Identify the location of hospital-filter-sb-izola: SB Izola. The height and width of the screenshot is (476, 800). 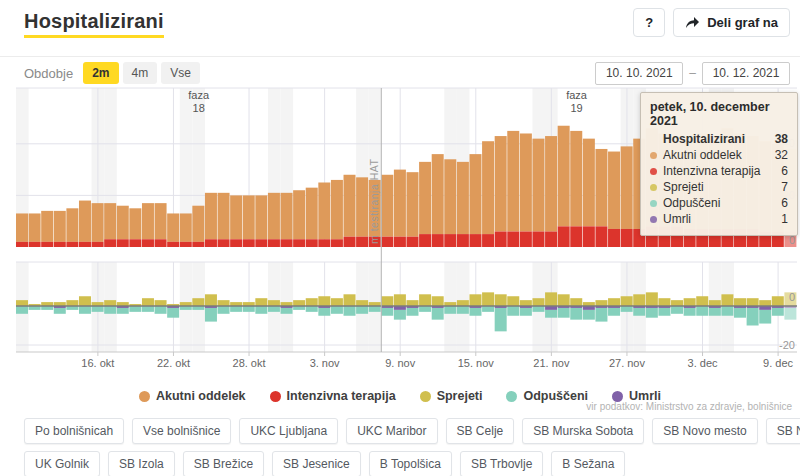
(142, 464).